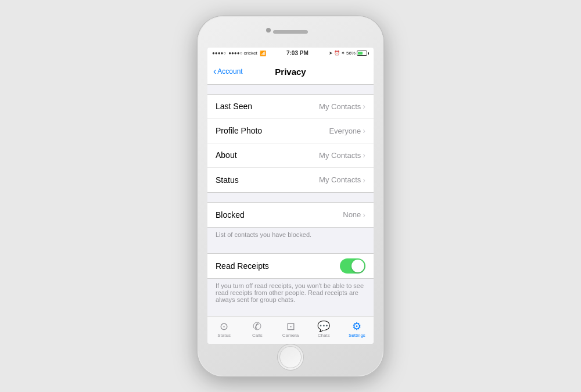 Image resolution: width=581 pixels, height=392 pixels. What do you see at coordinates (224, 330) in the screenshot?
I see `tab-status: ⊙ Status` at bounding box center [224, 330].